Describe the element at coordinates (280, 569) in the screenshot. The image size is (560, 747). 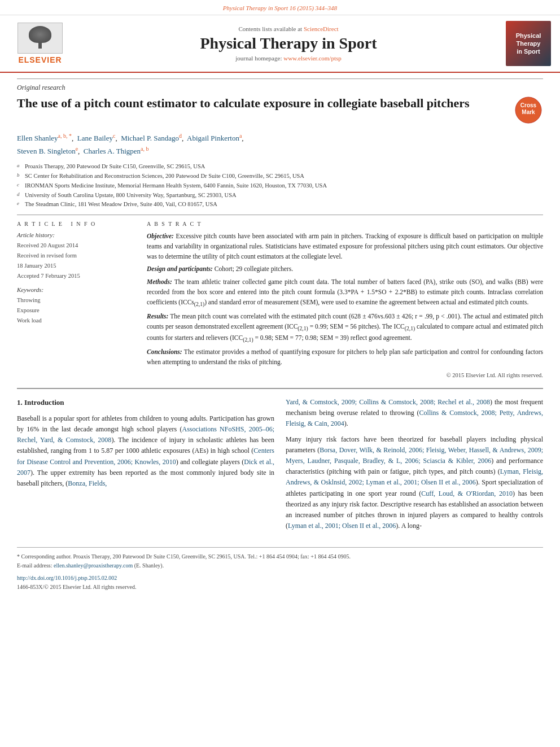
I see `footer-notes: * Corresponding author. Proaxis Therapy,…` at that location.